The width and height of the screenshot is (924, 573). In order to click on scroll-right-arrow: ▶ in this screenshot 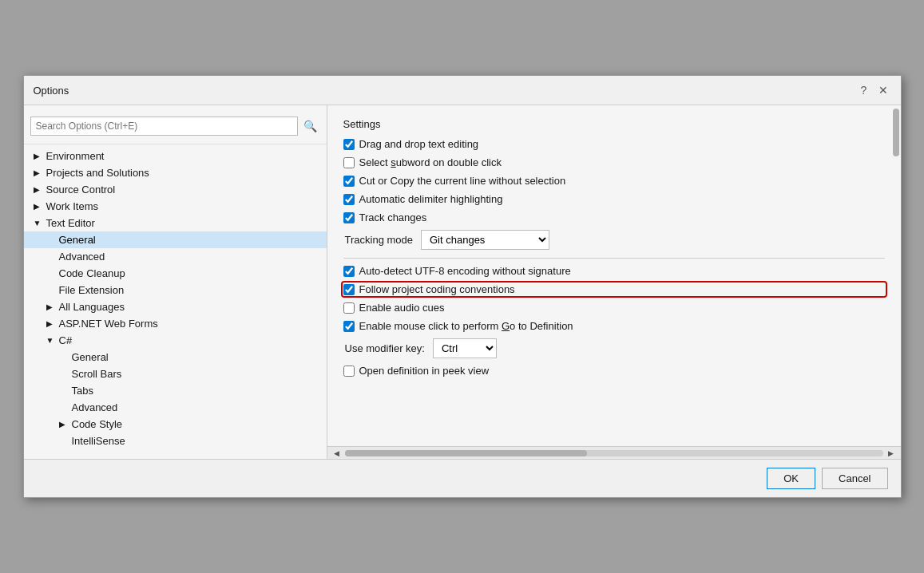, I will do `click(891, 453)`.